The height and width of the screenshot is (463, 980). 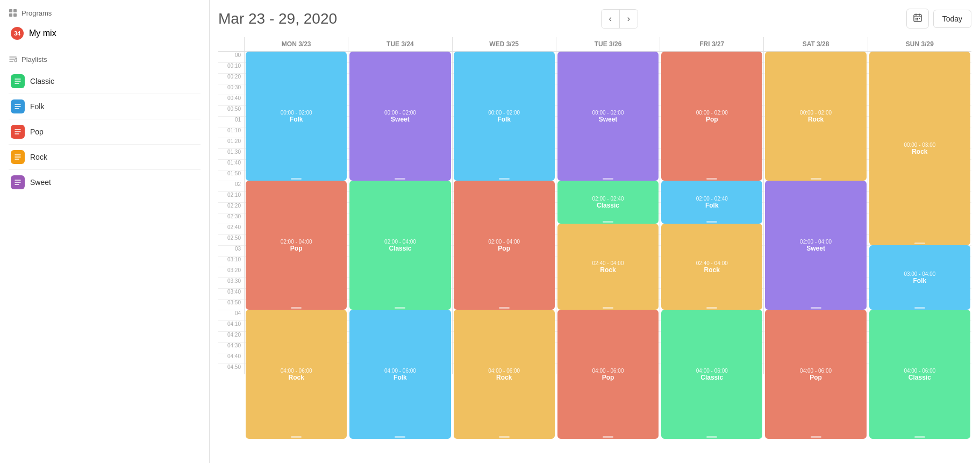 I want to click on day-header-3: TUE 3/26, so click(x=607, y=44).